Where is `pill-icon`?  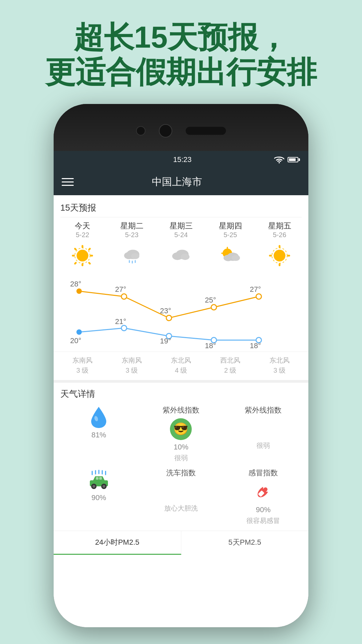 pill-icon is located at coordinates (263, 492).